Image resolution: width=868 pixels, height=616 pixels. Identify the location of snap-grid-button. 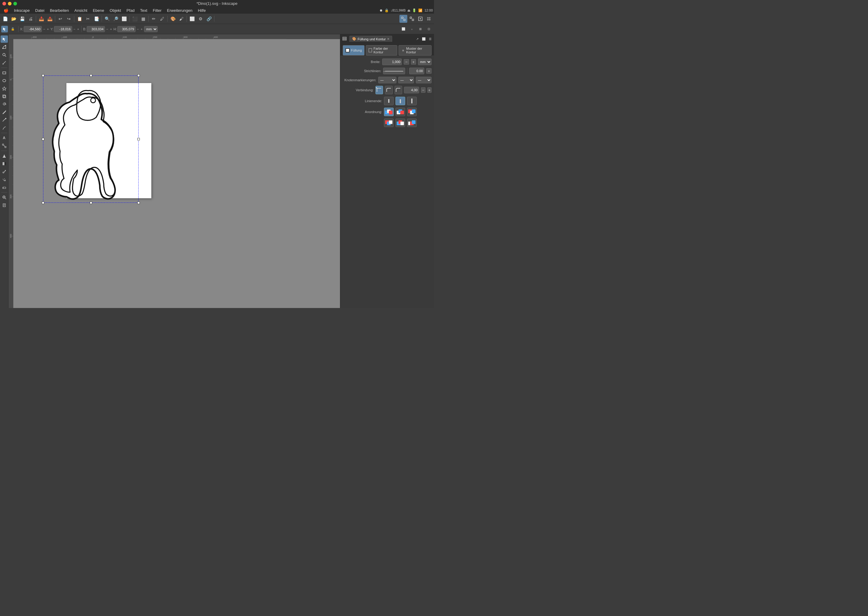
(429, 19).